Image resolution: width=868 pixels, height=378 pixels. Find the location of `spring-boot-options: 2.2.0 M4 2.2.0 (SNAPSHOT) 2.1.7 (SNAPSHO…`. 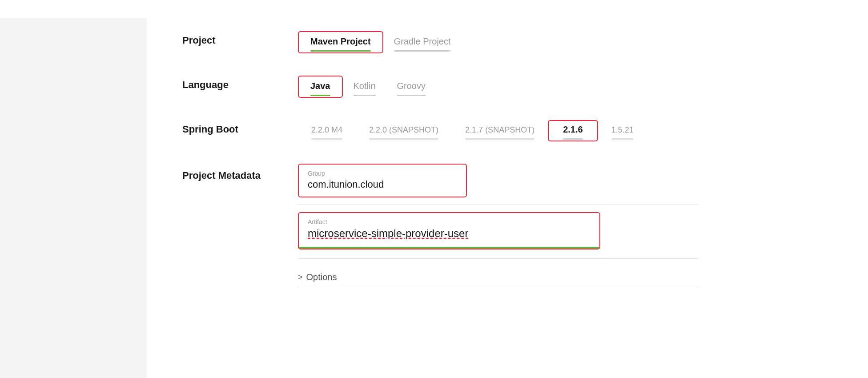

spring-boot-options: 2.2.0 M4 2.2.0 (SNAPSHOT) 2.1.7 (SNAPSHO… is located at coordinates (570, 131).